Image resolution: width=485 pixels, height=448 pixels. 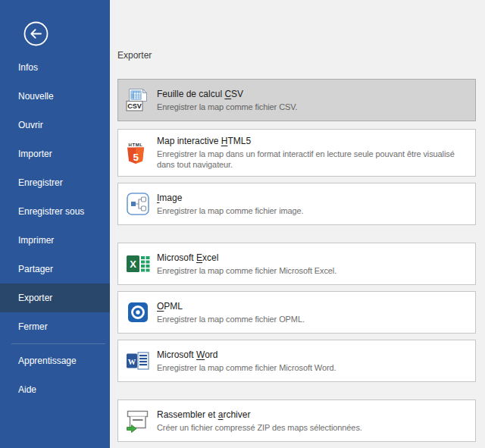 What do you see at coordinates (33, 327) in the screenshot?
I see `sidebar-item-label: Fermer` at bounding box center [33, 327].